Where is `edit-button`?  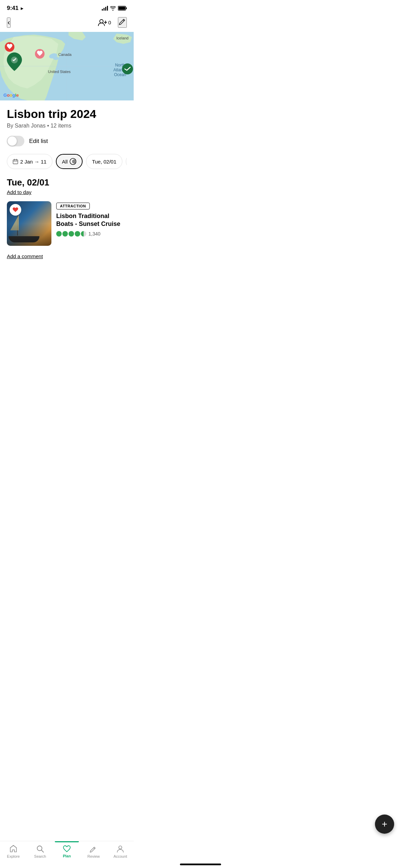
edit-button is located at coordinates (122, 23).